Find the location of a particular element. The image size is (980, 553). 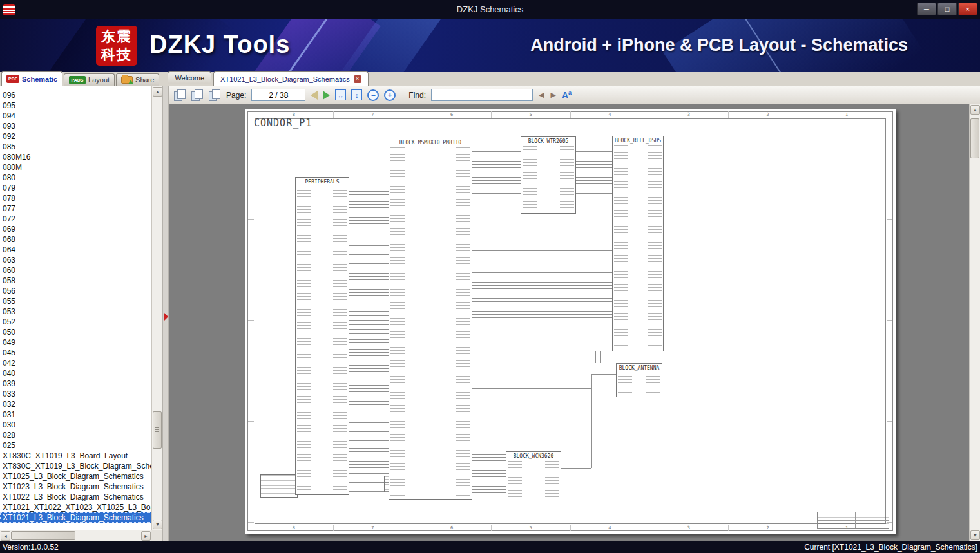

page-label: Page: is located at coordinates (236, 95).